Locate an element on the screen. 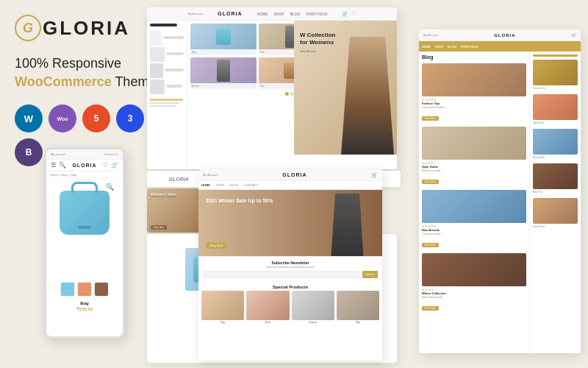 The image size is (588, 368). mobile-logo: GLORIA is located at coordinates (84, 165).